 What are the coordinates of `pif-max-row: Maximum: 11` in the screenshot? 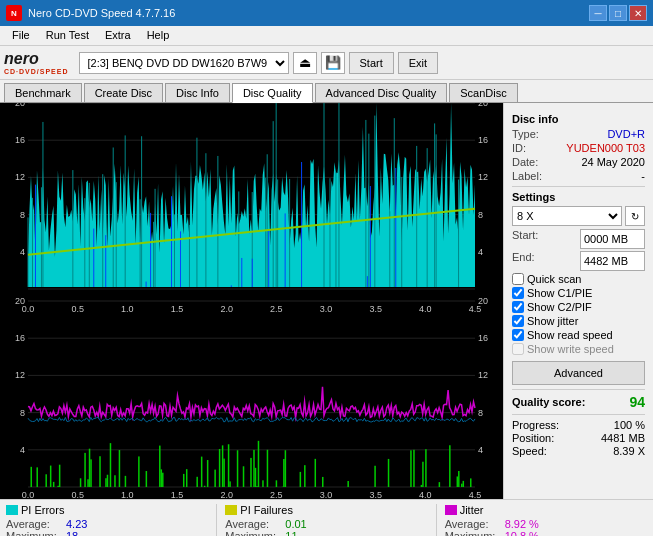 It's located at (326, 533).